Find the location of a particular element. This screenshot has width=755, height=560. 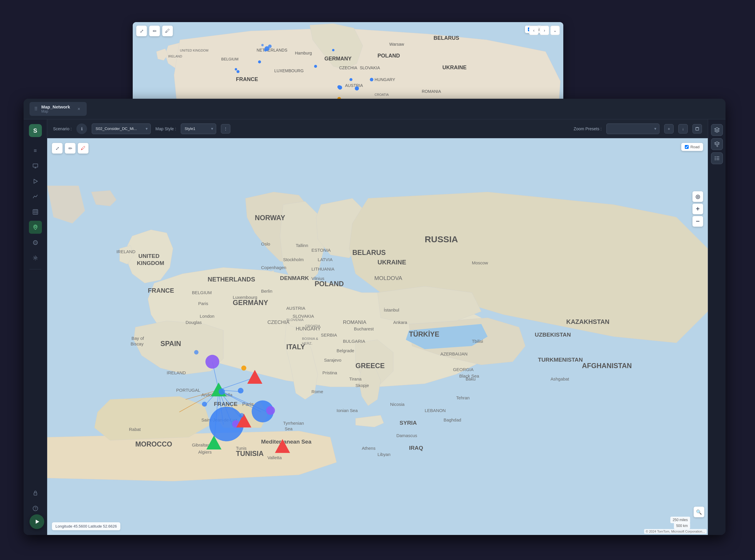

bg-nav-buttons: ‹ › ⌄ is located at coordinates (544, 31).